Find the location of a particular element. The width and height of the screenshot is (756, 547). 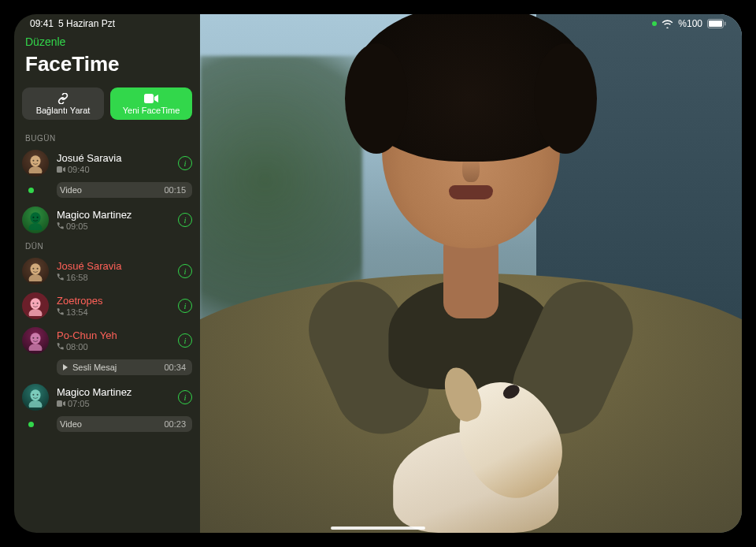

call-item: Po-Chun Yeh08:00i is located at coordinates (107, 340).